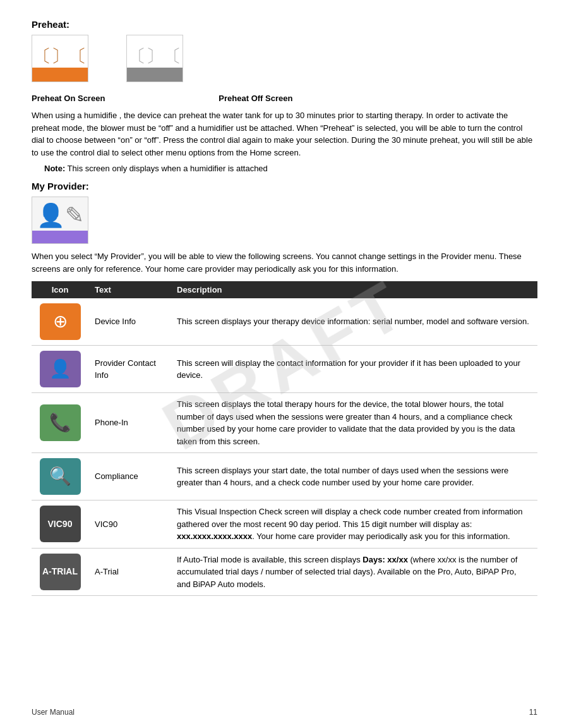 The image size is (569, 728). Describe the element at coordinates (60, 369) in the screenshot. I see `table-cell-icon: 👤` at that location.